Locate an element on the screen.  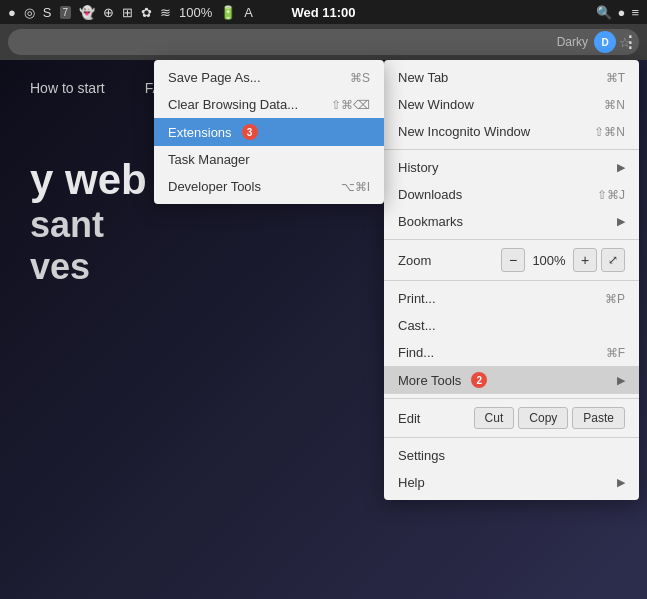
nav-how-to-start: How to start is located at coordinates (68, 88).